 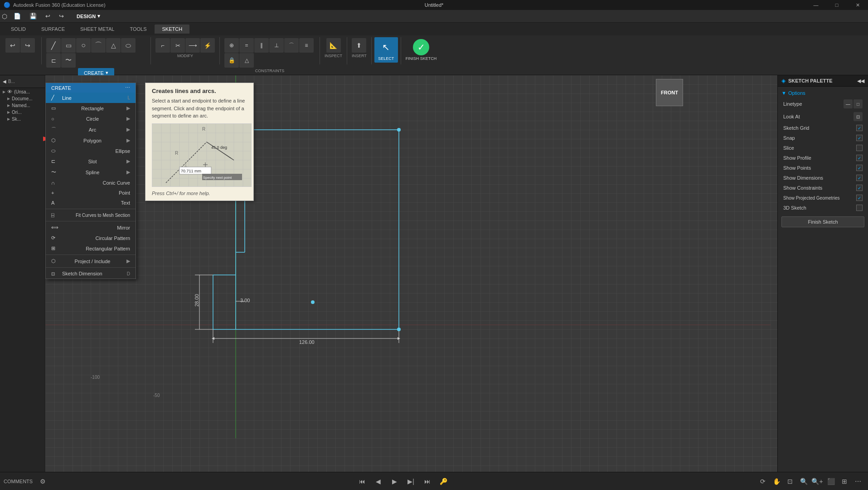 What do you see at coordinates (23, 119) in the screenshot?
I see `tree-item-sketch: ▶ Sk...` at bounding box center [23, 119].